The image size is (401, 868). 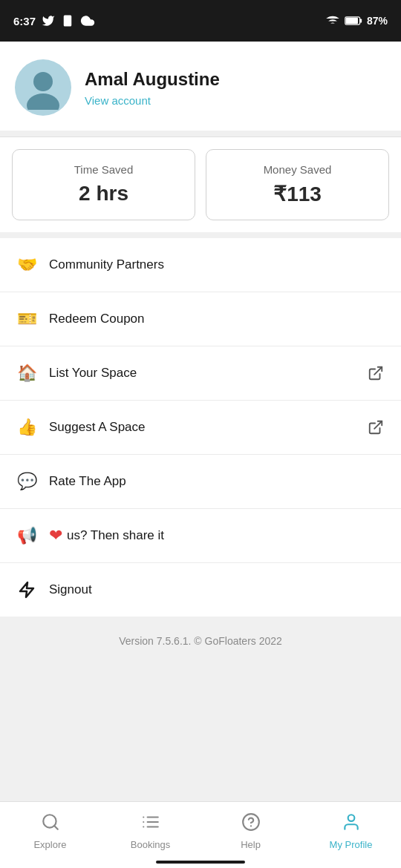 What do you see at coordinates (104, 169) in the screenshot?
I see `time-saved-label: Time Saved` at bounding box center [104, 169].